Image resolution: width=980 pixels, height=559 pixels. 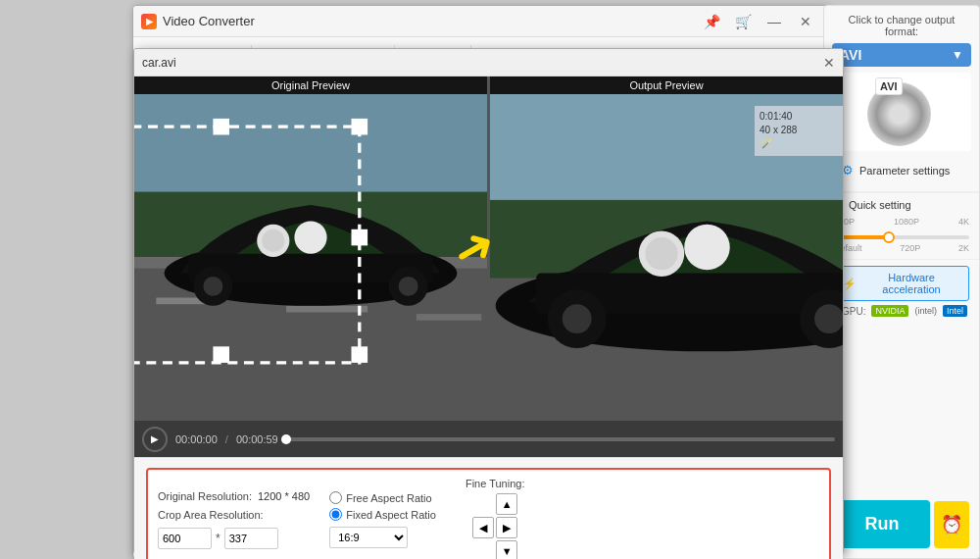 What do you see at coordinates (902, 205) in the screenshot?
I see `quick-setting-label: → Quick setting` at bounding box center [902, 205].